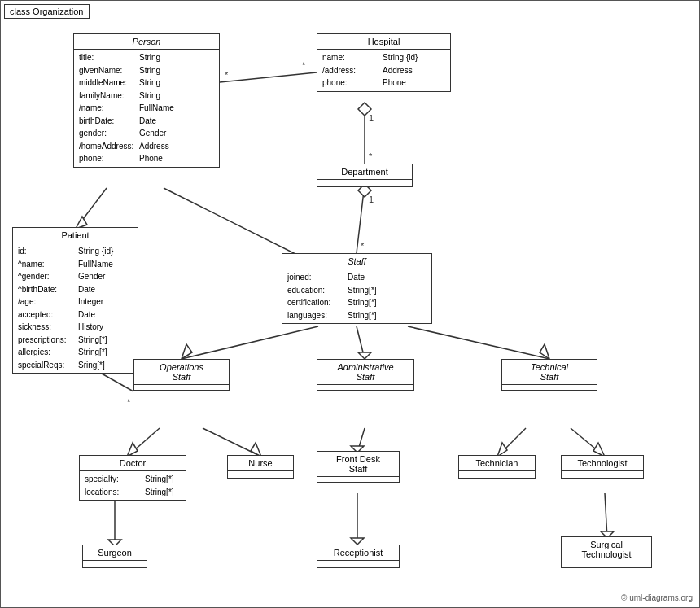  Describe the element at coordinates (497, 467) in the screenshot. I see `class-technician: Technician` at that location.